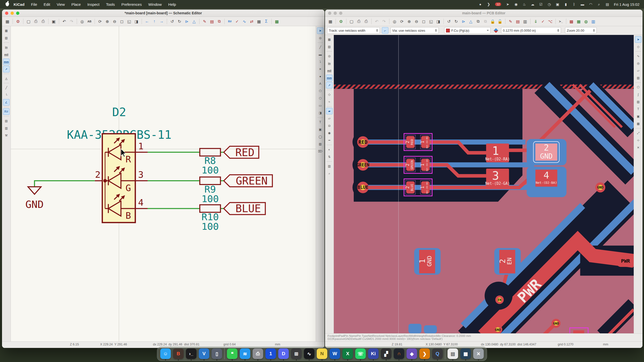 Image resolution: width=644 pixels, height=362 pixels. Describe the element at coordinates (625, 261) in the screenshot. I see `pwr-pad: PWR` at that location.